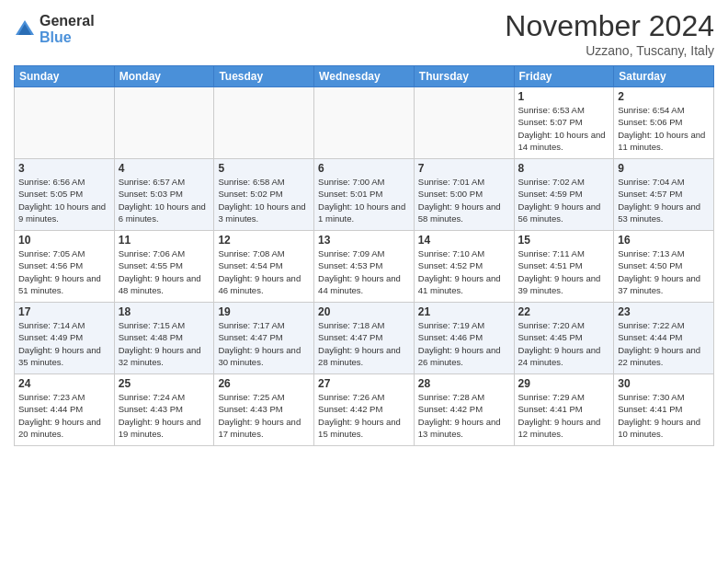  What do you see at coordinates (64, 312) in the screenshot?
I see `day-number: 17` at bounding box center [64, 312].